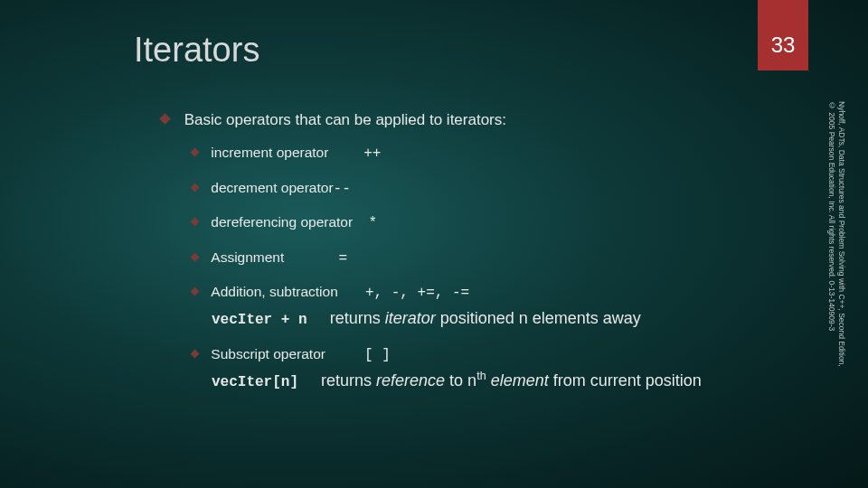 The height and width of the screenshot is (488, 868). I want to click on operator-label: dereferencing operator, so click(282, 222).